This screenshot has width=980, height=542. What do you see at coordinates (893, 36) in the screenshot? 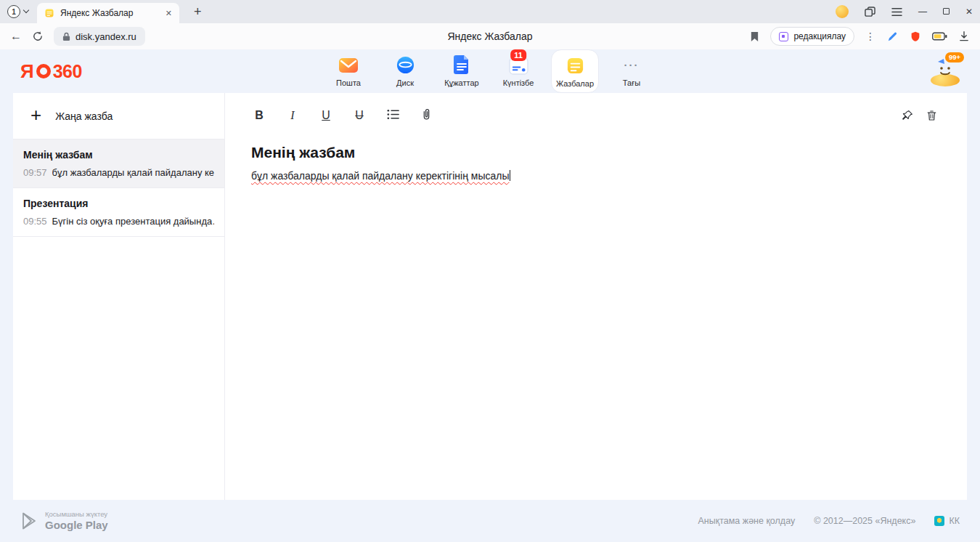
I see `pencil-icon` at bounding box center [893, 36].